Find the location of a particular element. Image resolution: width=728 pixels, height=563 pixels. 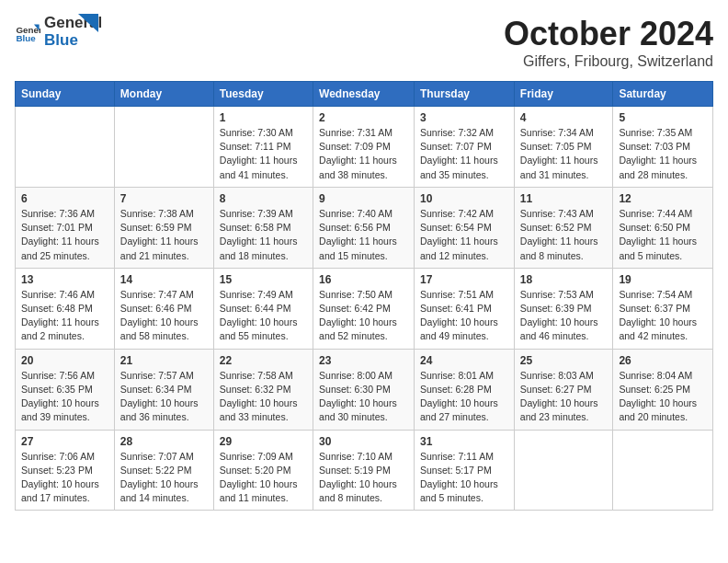

calendar-cell: 24Sunrise: 8:01 AM Sunset: 6:28 PM Dayli… is located at coordinates (465, 389).